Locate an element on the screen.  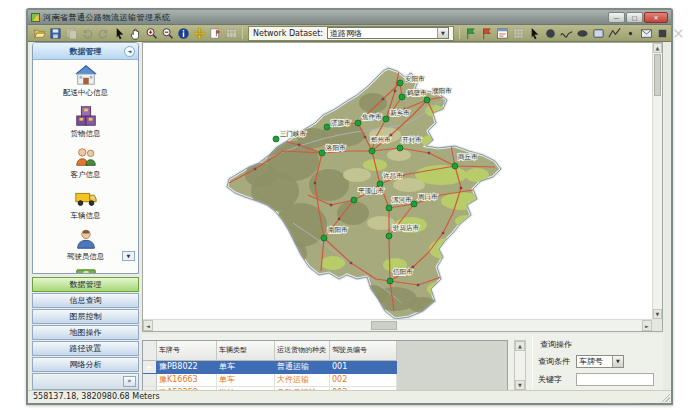
panel-collapse-icon: ◄ is located at coordinates (130, 52).